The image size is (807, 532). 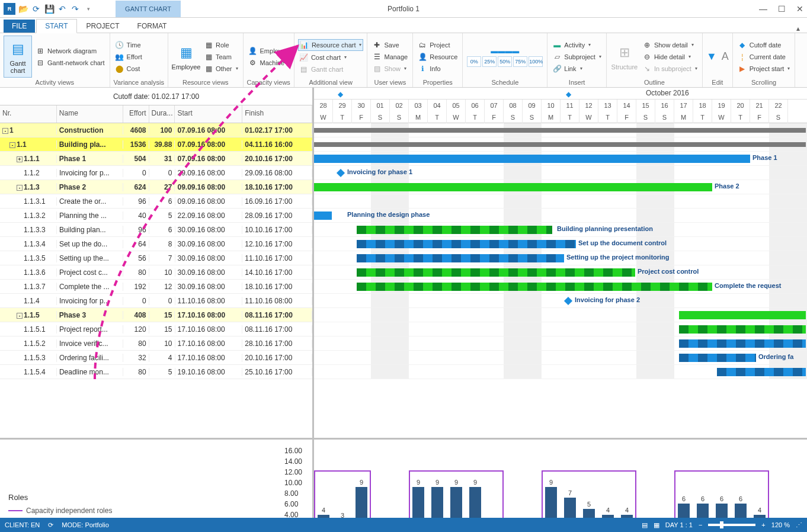 What do you see at coordinates (277, 114) in the screenshot?
I see `col-finish: Finish` at bounding box center [277, 114].